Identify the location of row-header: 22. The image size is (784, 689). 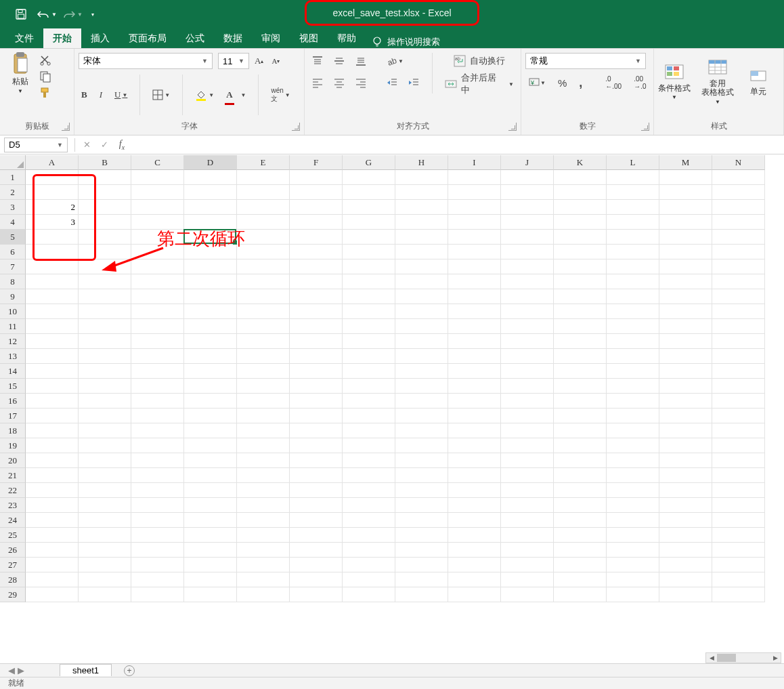
(13, 490).